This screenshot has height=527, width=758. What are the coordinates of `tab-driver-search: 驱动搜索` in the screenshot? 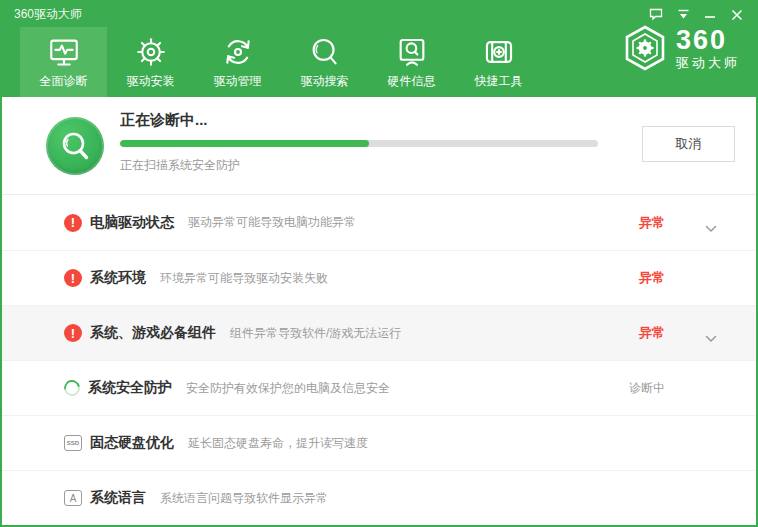 It's located at (324, 62).